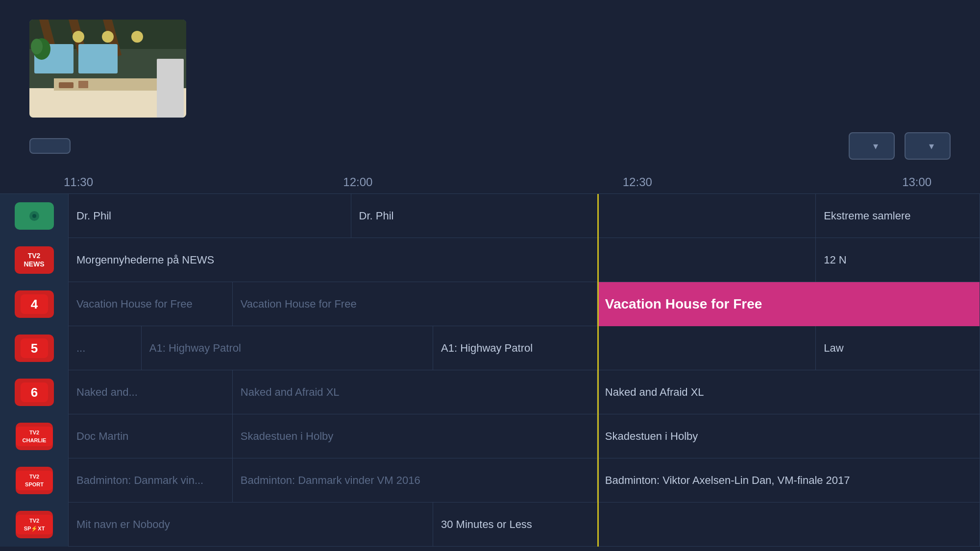 This screenshot has height=551, width=980. Describe the element at coordinates (251, 525) in the screenshot. I see `program-block-7-0: Mit navn er Nobody` at that location.